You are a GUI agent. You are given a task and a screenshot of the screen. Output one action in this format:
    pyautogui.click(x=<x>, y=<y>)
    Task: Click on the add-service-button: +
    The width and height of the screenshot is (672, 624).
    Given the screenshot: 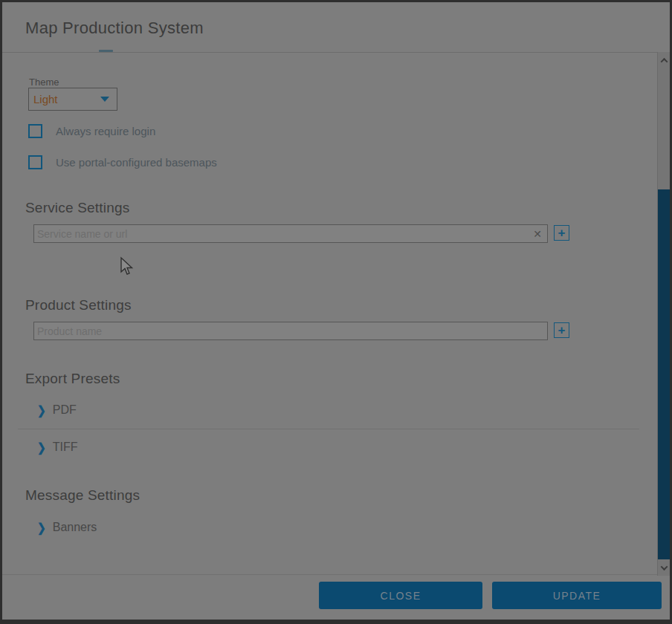 What is the action you would take?
    pyautogui.click(x=562, y=233)
    